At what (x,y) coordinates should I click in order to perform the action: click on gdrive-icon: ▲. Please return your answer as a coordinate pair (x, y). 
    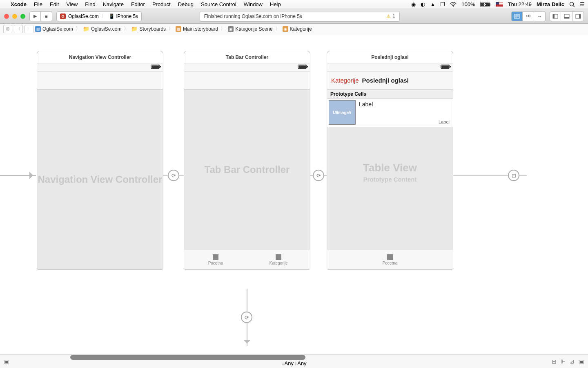
    Looking at the image, I should click on (433, 4).